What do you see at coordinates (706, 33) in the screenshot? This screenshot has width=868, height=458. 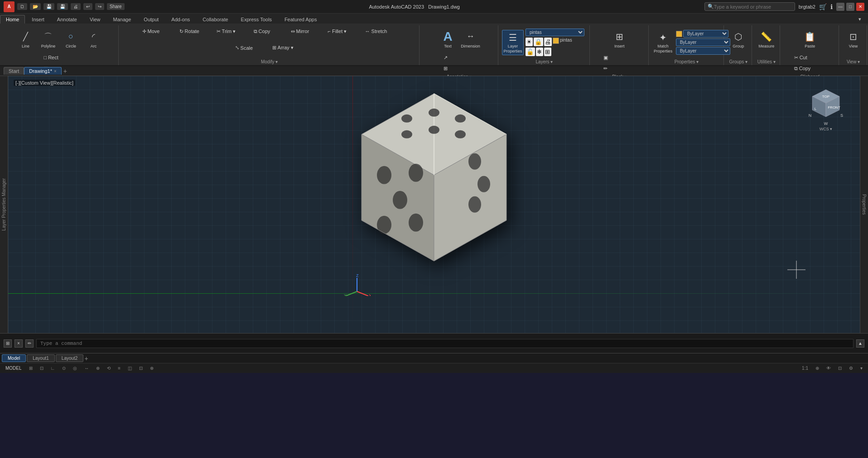 I see `color-dropdown: ByLayer` at bounding box center [706, 33].